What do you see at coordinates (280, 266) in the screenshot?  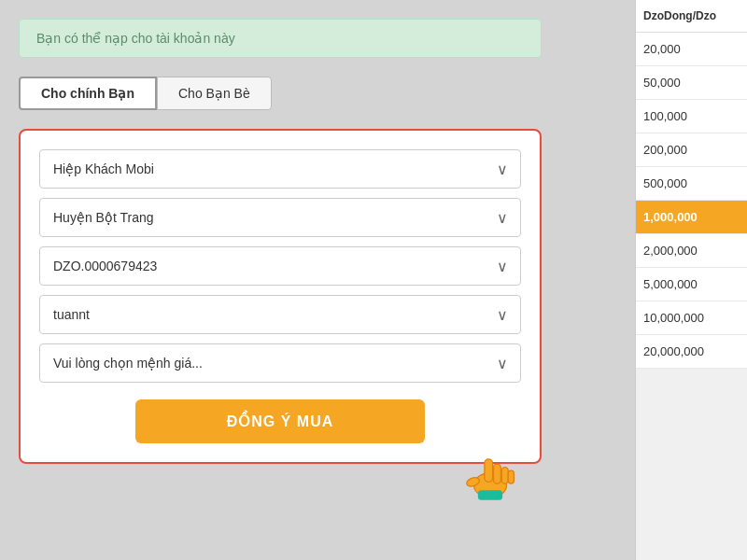 I see `account-select-wrapper: DZO.0000679423` at bounding box center [280, 266].